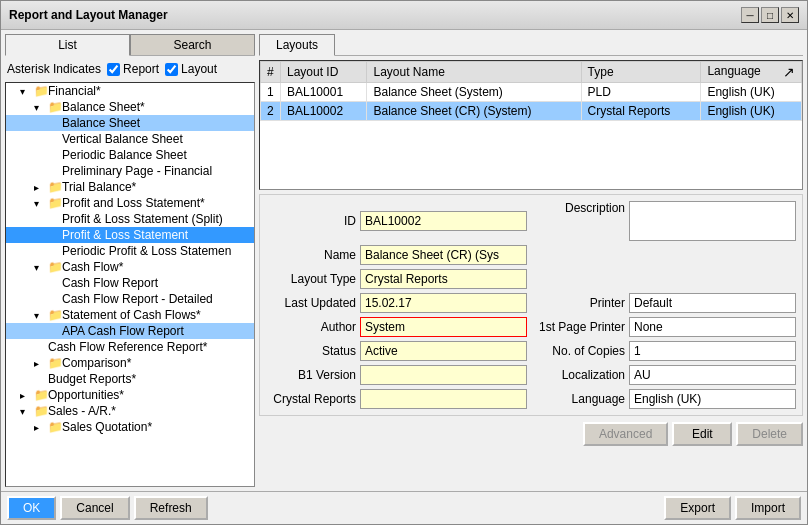  I want to click on status-input, so click(444, 351).